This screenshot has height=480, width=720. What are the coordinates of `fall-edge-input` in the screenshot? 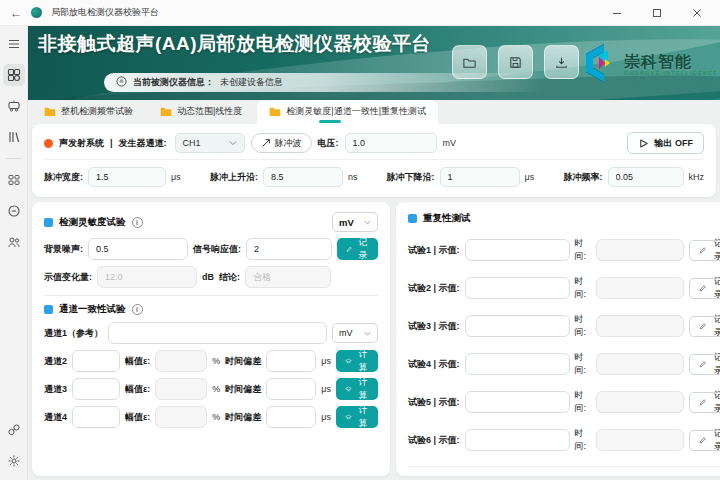 It's located at (480, 177).